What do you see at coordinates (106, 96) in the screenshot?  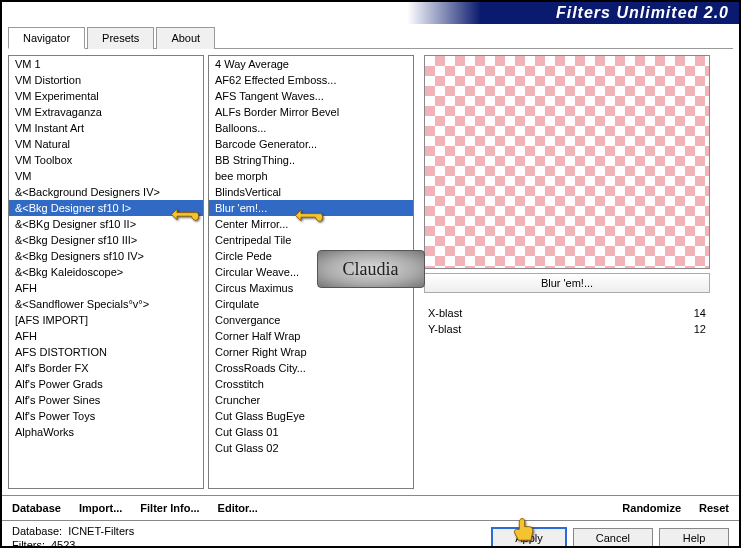 I see `list-item: VM Experimental` at bounding box center [106, 96].